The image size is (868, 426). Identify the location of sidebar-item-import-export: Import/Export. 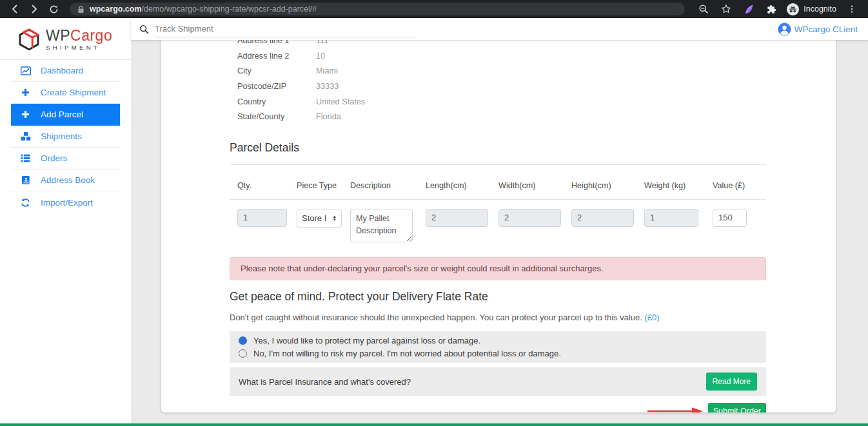
(66, 202).